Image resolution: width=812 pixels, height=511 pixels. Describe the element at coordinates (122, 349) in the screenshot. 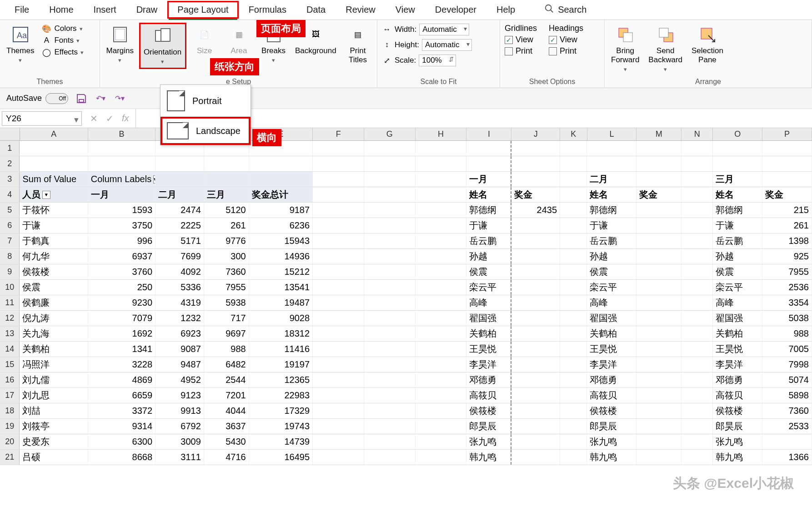

I see `cell-B14: 1341` at that location.